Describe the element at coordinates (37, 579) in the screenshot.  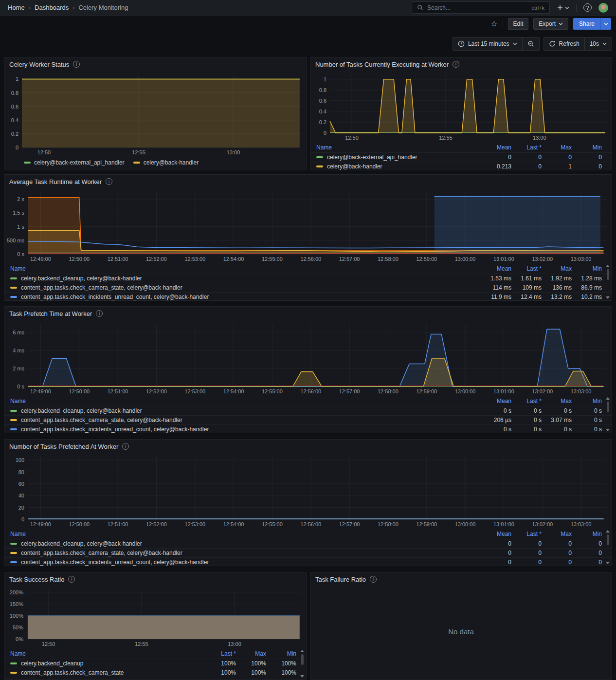
I see `panel-title: Task Success Ratio` at that location.